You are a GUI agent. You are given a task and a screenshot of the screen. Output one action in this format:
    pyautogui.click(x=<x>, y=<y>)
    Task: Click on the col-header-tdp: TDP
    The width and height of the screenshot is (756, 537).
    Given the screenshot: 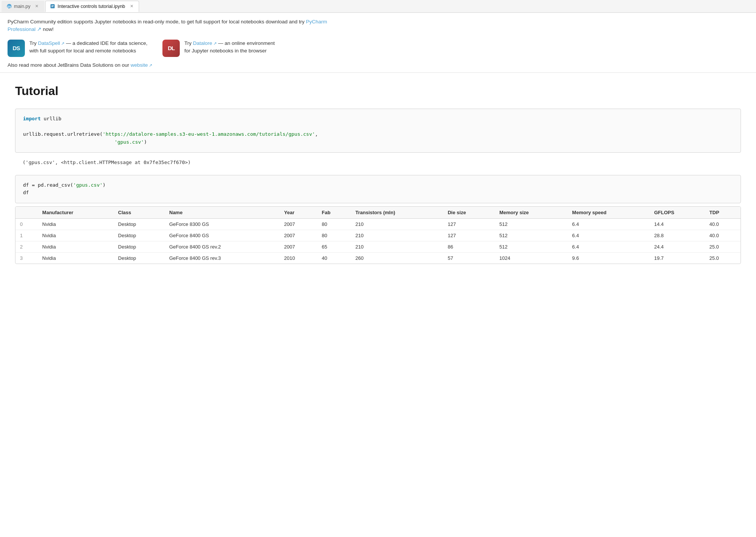 What is the action you would take?
    pyautogui.click(x=723, y=213)
    